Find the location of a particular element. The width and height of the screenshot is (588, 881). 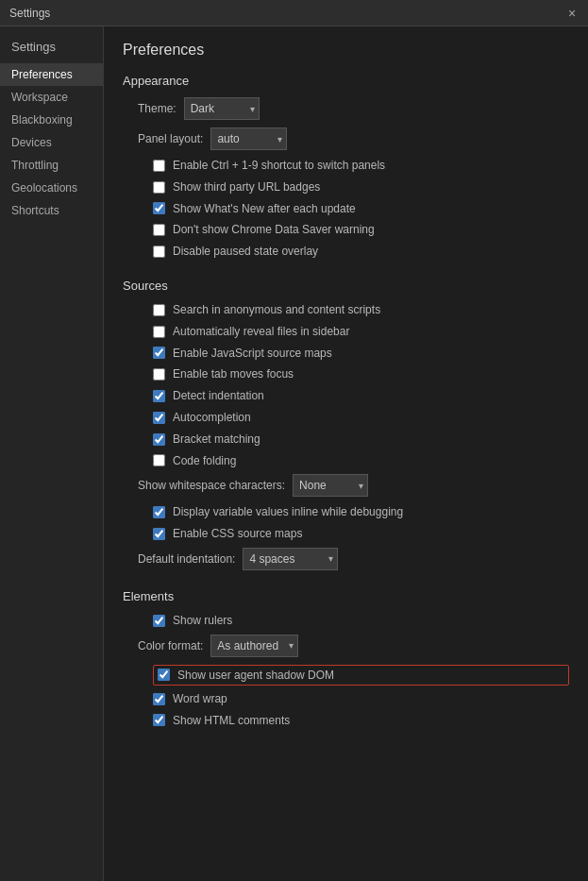

checkbox-ctrl19-row: Enable Ctrl + 1-9 shortcut to switch pan… is located at coordinates (345, 166).